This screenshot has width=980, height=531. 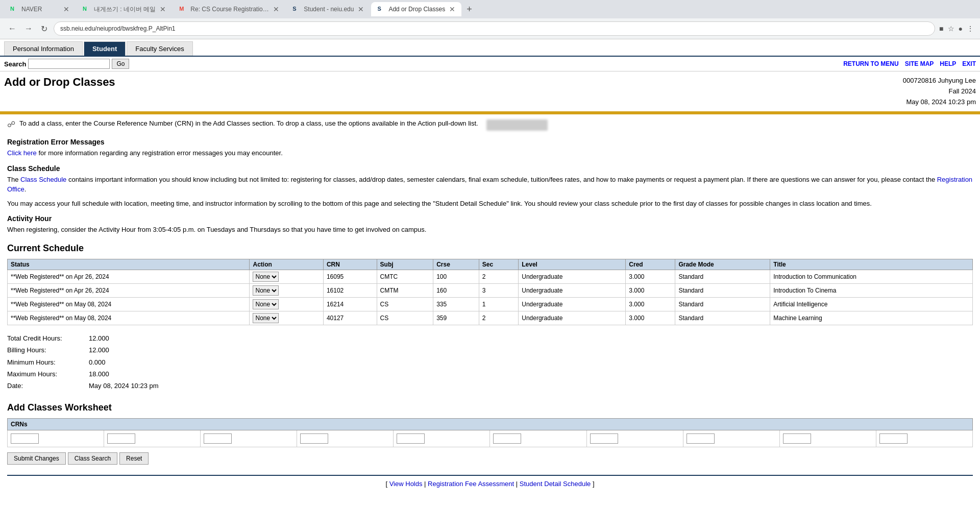 I want to click on cell-action-0: None, so click(x=286, y=277).